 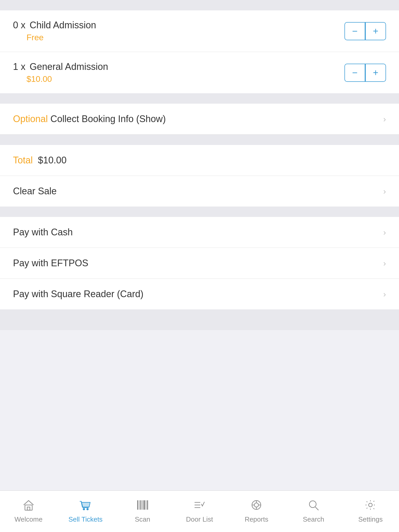 I want to click on welcome-icon, so click(x=29, y=506).